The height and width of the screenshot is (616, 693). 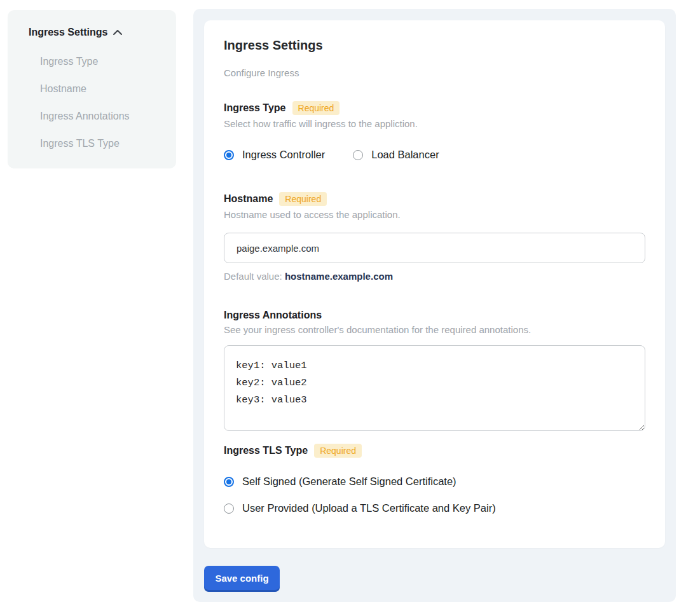 I want to click on ingress-type-options: Ingress Controller Load Balancer, so click(x=435, y=155).